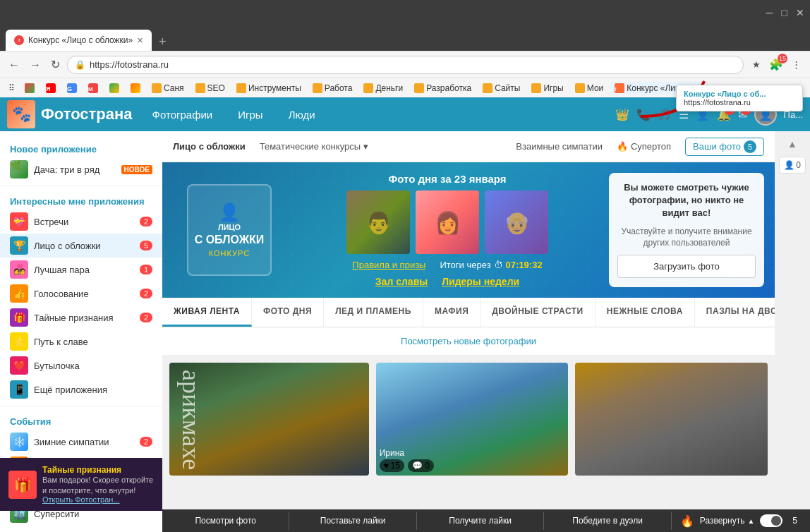 The width and height of the screenshot is (810, 532). Describe the element at coordinates (30, 88) in the screenshot. I see `bookmark-google` at that location.